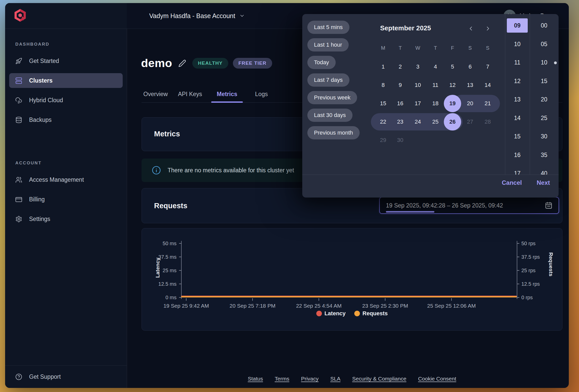  I want to click on billing-icon, so click(19, 199).